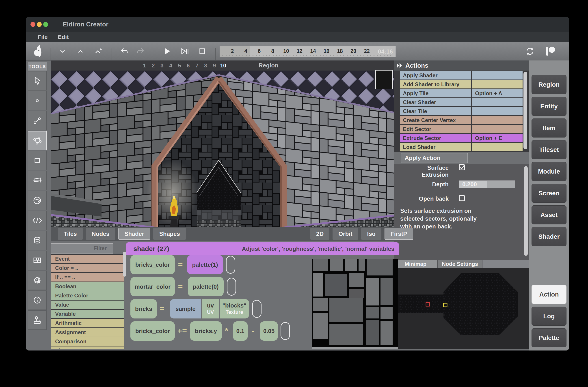 The image size is (588, 387). I want to click on mode-button: Asset, so click(549, 215).